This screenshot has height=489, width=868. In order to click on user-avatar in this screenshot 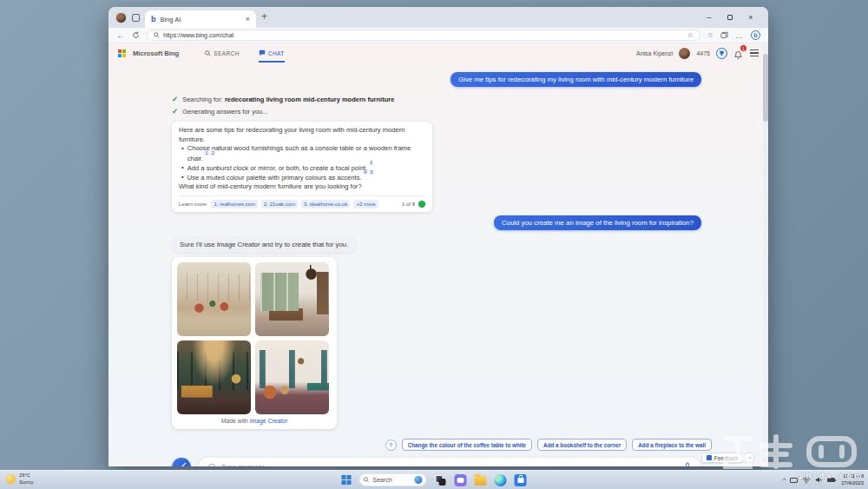, I will do `click(684, 54)`.